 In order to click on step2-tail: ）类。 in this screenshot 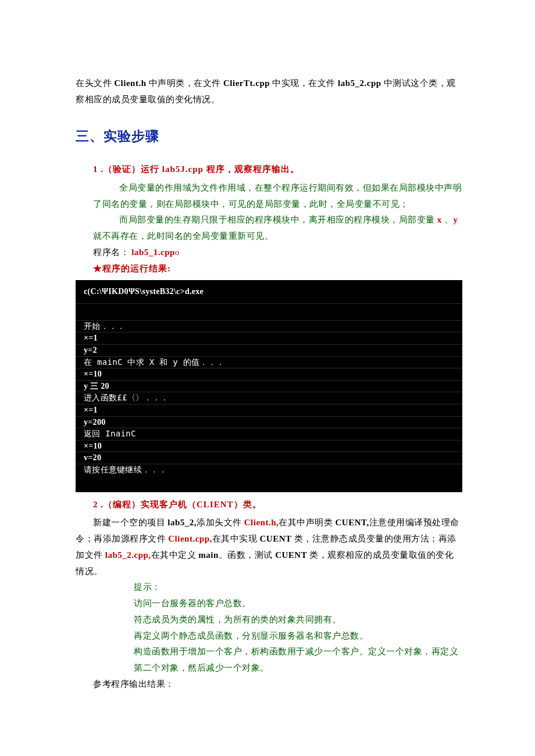, I will do `click(248, 504)`.